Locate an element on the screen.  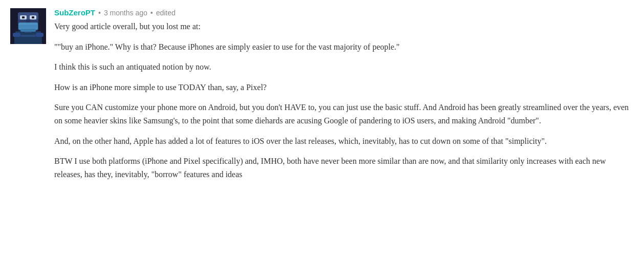
paragraph-2: ""buy an iPhone." Why is that? Because i… is located at coordinates (344, 47).